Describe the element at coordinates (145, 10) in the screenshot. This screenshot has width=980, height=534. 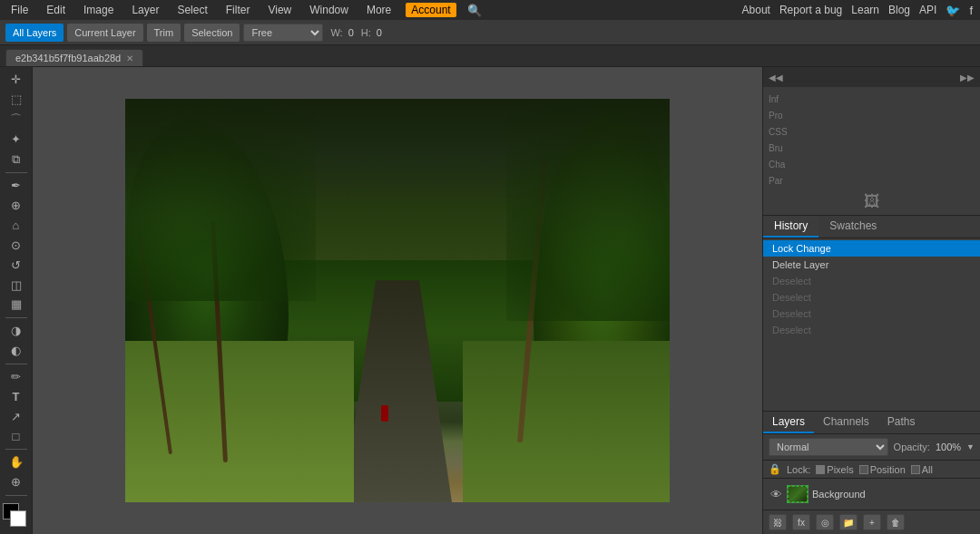
I see `menu-layer: Layer` at that location.